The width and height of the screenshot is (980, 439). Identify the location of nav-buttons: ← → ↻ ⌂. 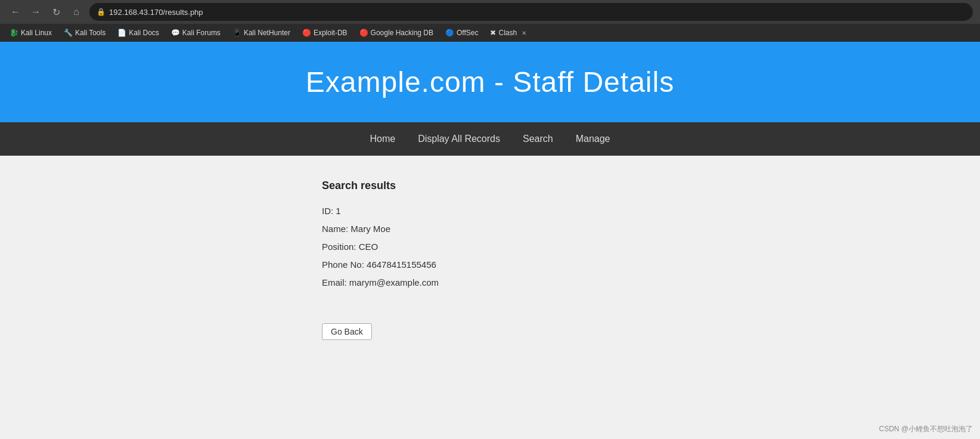
(46, 12).